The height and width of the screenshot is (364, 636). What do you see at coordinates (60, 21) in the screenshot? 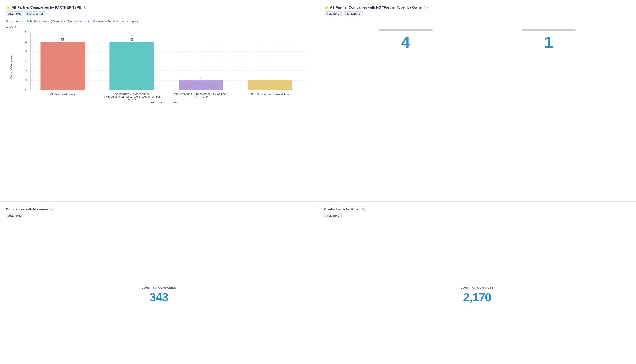
I see `legend-label-1: Mobility Service (Microtransit, On Deman…` at bounding box center [60, 21].